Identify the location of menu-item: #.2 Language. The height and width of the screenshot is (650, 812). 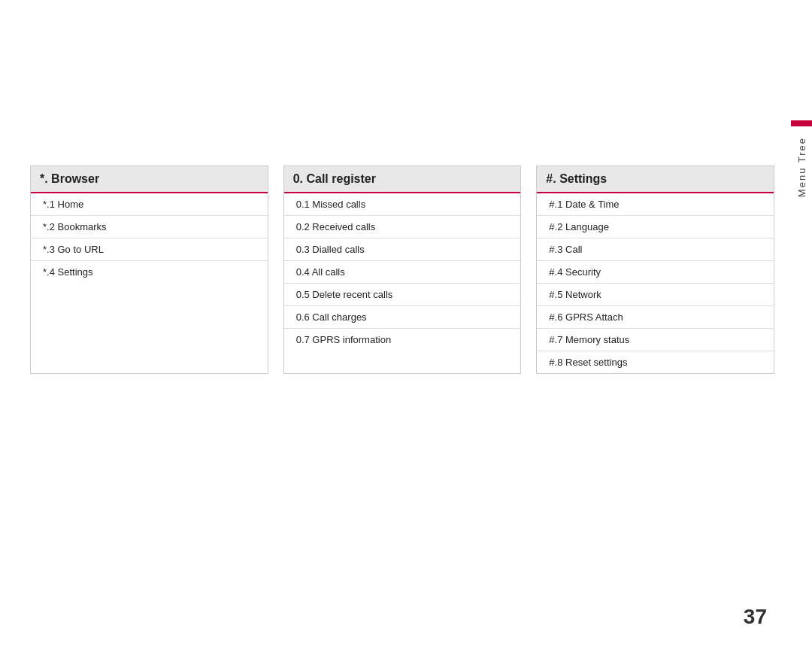
(656, 227).